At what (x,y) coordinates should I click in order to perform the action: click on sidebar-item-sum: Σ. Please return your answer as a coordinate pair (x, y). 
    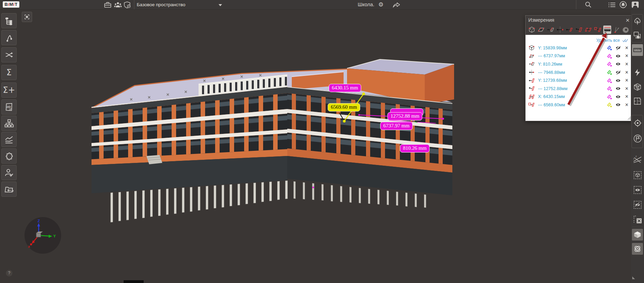
    Looking at the image, I should click on (9, 72).